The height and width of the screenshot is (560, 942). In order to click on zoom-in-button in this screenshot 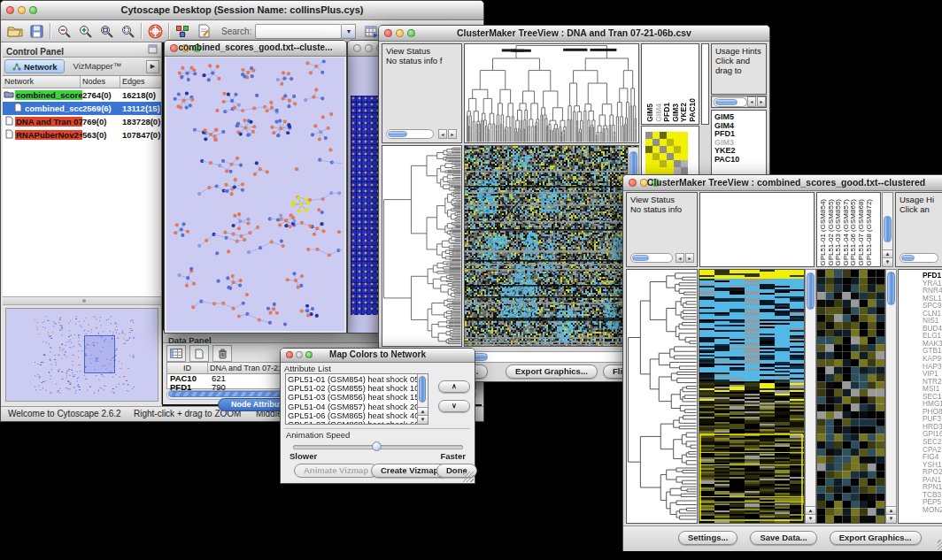, I will do `click(85, 32)`.